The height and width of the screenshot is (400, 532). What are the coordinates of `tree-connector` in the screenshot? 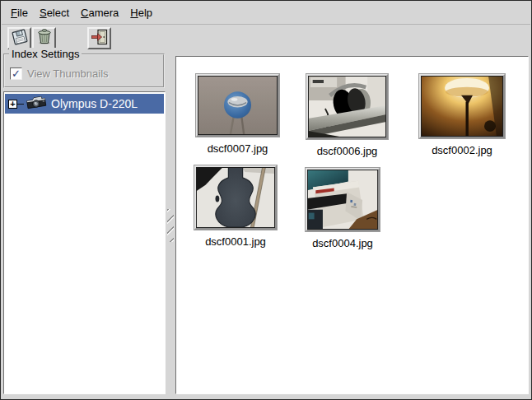 It's located at (21, 104).